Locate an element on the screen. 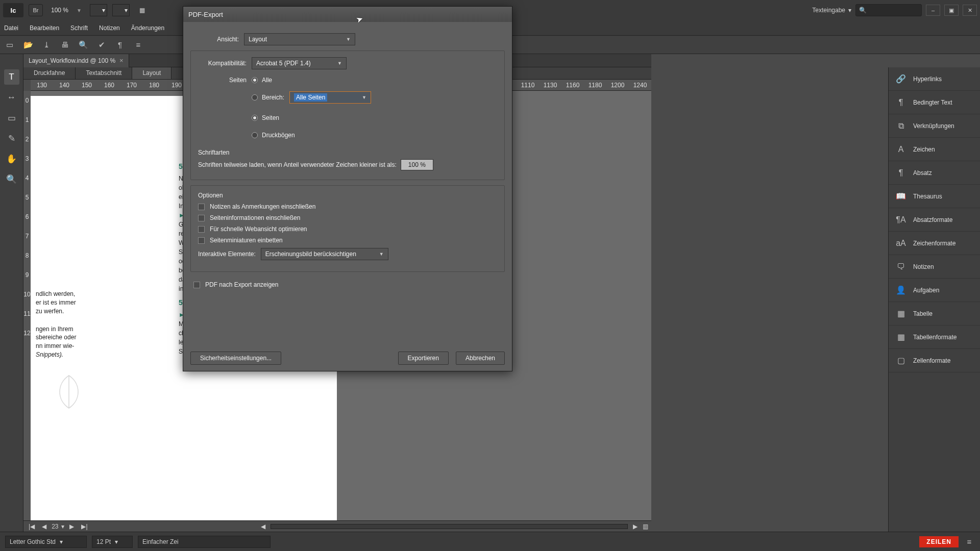  search-input: 🔍 is located at coordinates (889, 10).